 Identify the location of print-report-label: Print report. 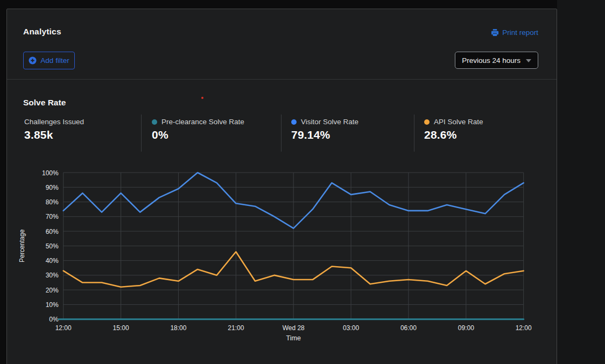
(520, 32).